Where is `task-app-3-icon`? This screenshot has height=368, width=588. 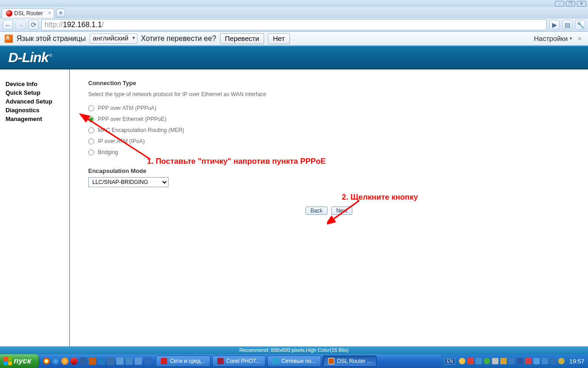
task-app-3-icon is located at coordinates (276, 361).